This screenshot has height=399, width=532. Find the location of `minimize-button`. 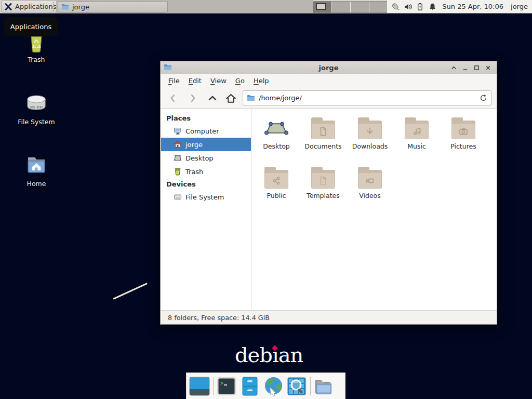

minimize-button is located at coordinates (466, 68).